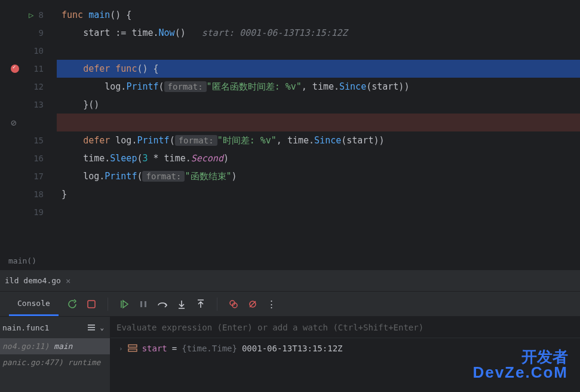 The image size is (580, 392). Describe the element at coordinates (43, 327) in the screenshot. I see `current-frame: nain.func1` at that location.